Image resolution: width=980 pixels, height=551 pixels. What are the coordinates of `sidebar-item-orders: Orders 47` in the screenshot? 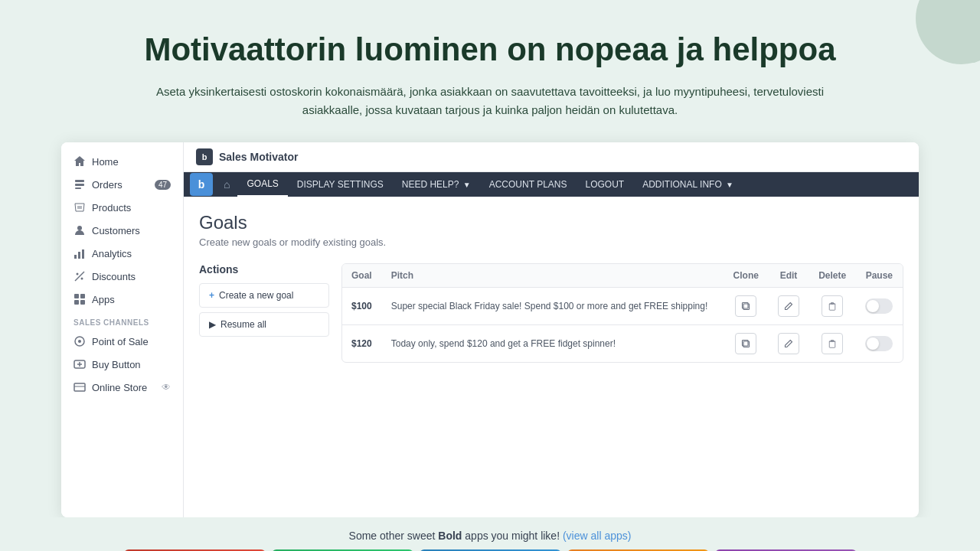 It's located at (122, 184).